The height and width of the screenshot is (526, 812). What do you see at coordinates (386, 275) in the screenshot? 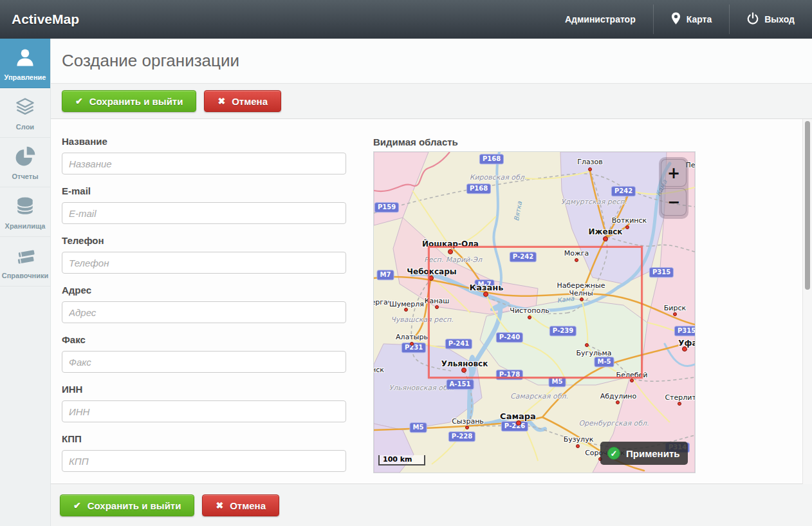
I see `road-badge: М7` at bounding box center [386, 275].